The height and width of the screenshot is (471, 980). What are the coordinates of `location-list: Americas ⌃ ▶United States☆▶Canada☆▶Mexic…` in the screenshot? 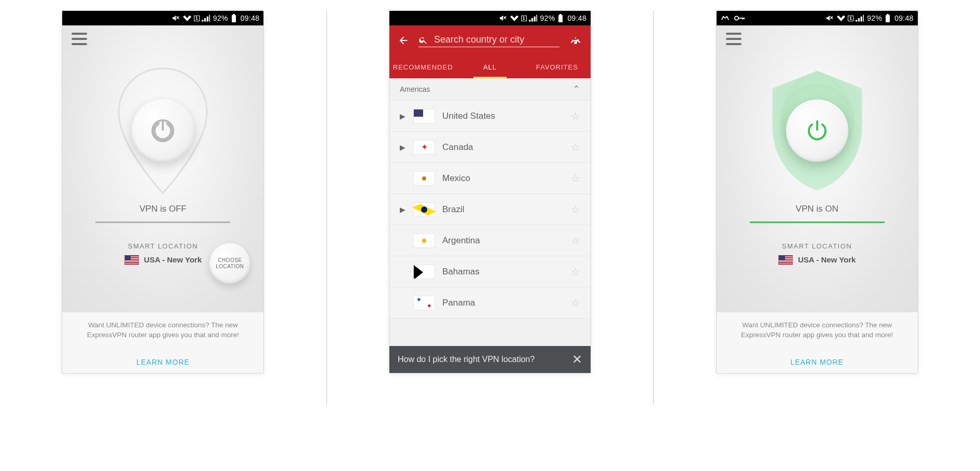 It's located at (490, 212).